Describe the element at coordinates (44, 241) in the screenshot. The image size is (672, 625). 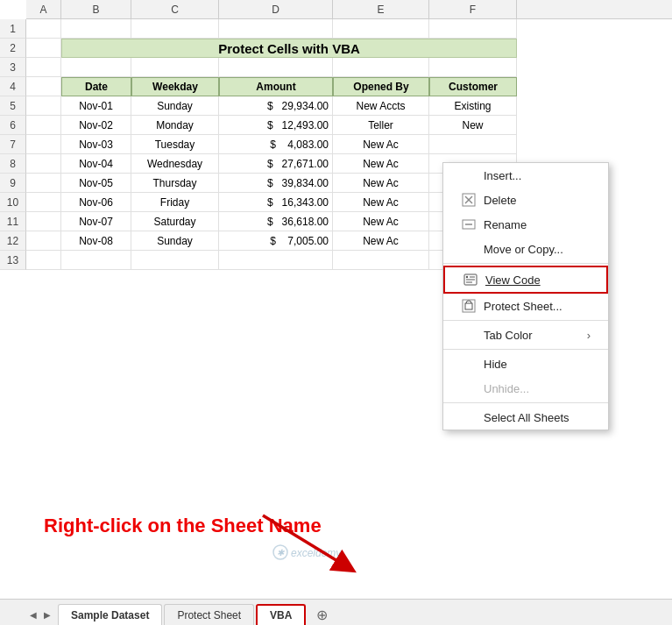
I see `cell-12a` at that location.